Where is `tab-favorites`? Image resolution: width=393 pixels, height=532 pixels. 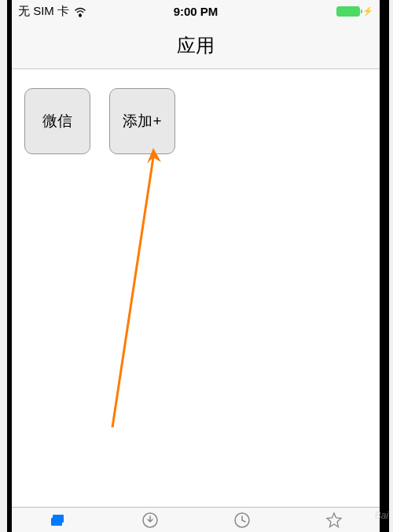 tab-favorites is located at coordinates (333, 519).